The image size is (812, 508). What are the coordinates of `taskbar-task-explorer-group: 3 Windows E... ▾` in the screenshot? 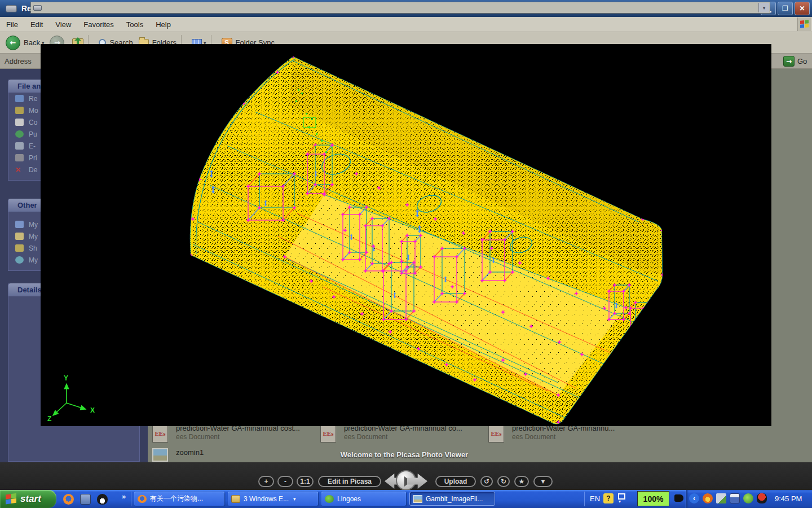 It's located at (273, 499).